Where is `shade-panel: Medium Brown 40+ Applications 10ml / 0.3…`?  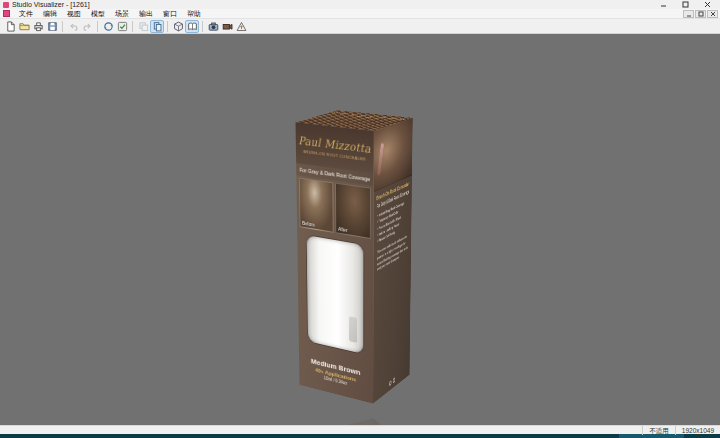
shade-panel: Medium Brown 40+ Applications 10ml / 0.3… is located at coordinates (336, 374).